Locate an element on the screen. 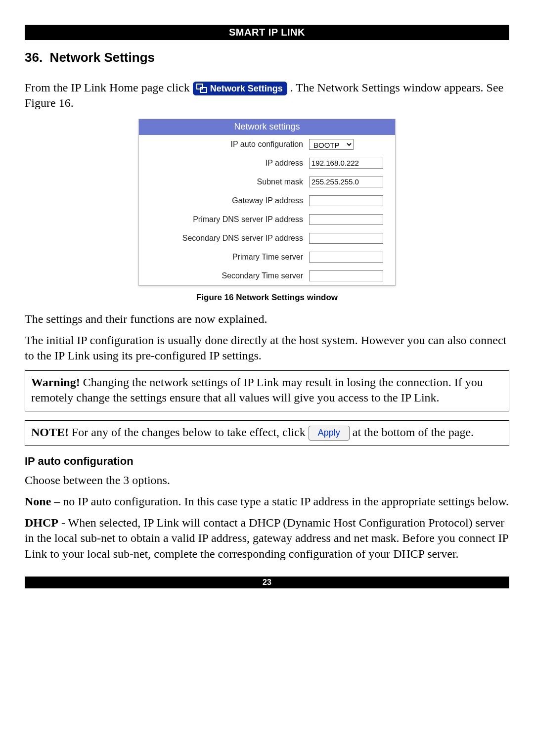 The height and width of the screenshot is (756, 534). option-none-label: None is located at coordinates (38, 501).